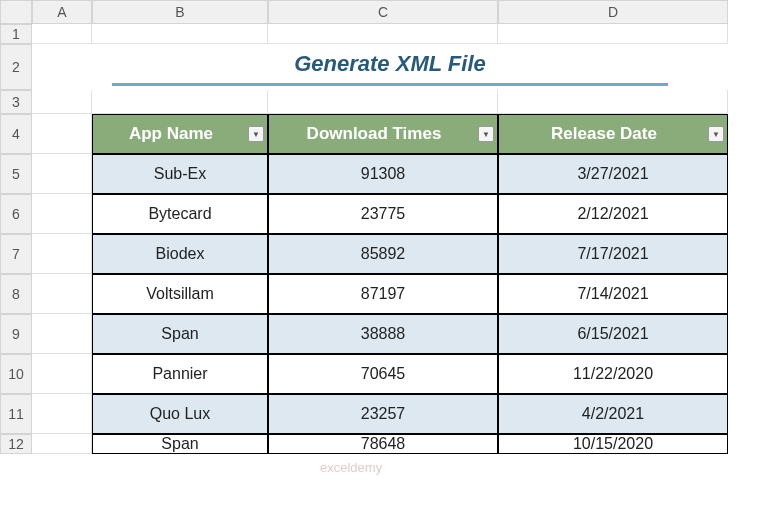 This screenshot has height=520, width=768. Describe the element at coordinates (383, 444) in the screenshot. I see `table-cell: 78648` at that location.